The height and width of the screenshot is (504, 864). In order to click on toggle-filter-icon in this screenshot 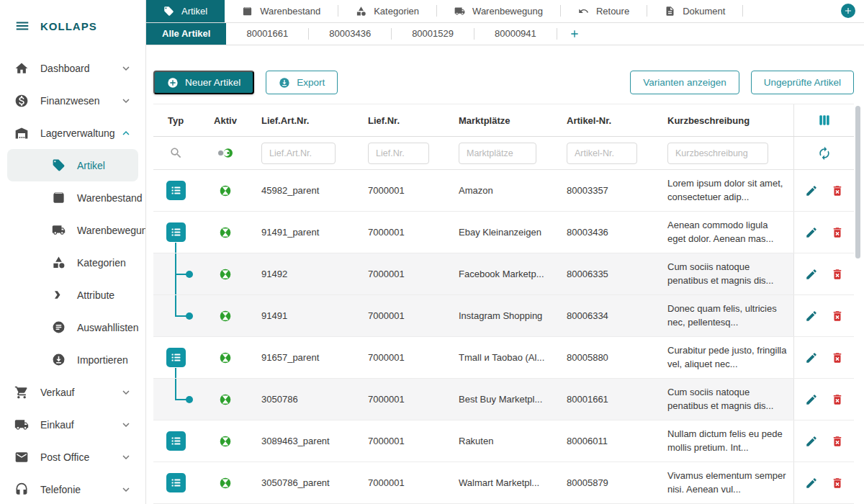, I will do `click(225, 153)`.